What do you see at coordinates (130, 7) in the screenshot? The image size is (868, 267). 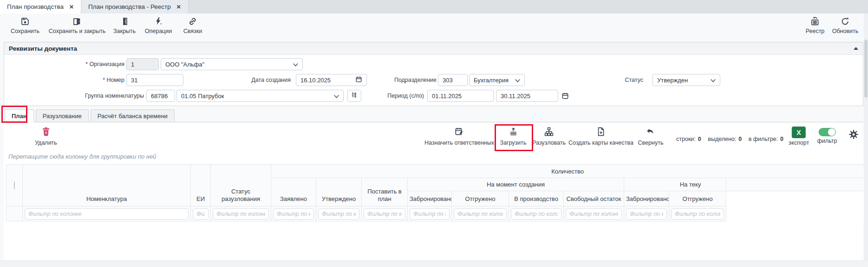 I see `window-tab-title: План производства - Реестр` at bounding box center [130, 7].